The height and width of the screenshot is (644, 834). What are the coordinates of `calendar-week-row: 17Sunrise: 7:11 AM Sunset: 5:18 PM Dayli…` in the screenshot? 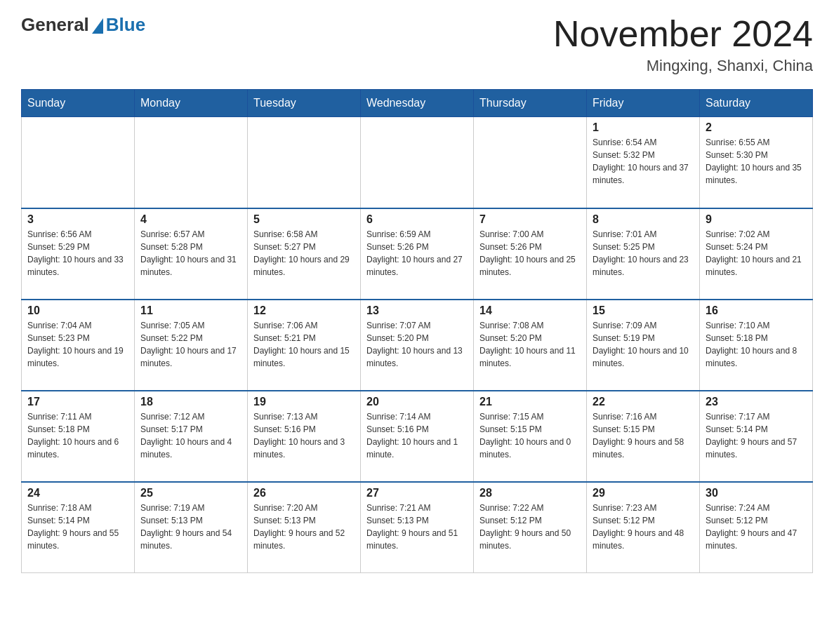 It's located at (417, 436).